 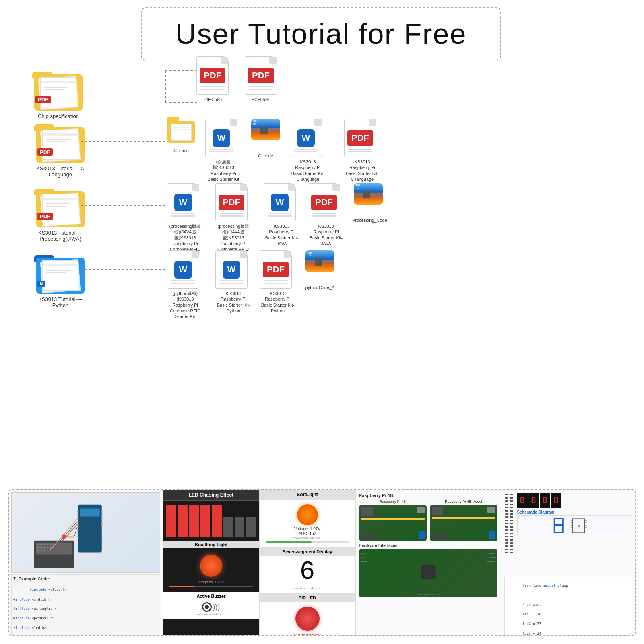 What do you see at coordinates (266, 138) in the screenshot?
I see `file-c-zip: 360 ZIP C_code` at bounding box center [266, 138].